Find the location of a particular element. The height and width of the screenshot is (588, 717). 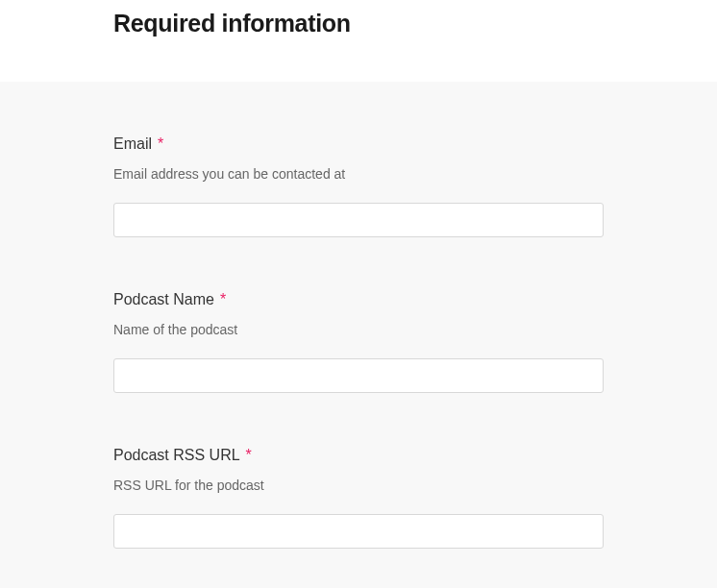

podcast-rss-url-input is located at coordinates (358, 531).